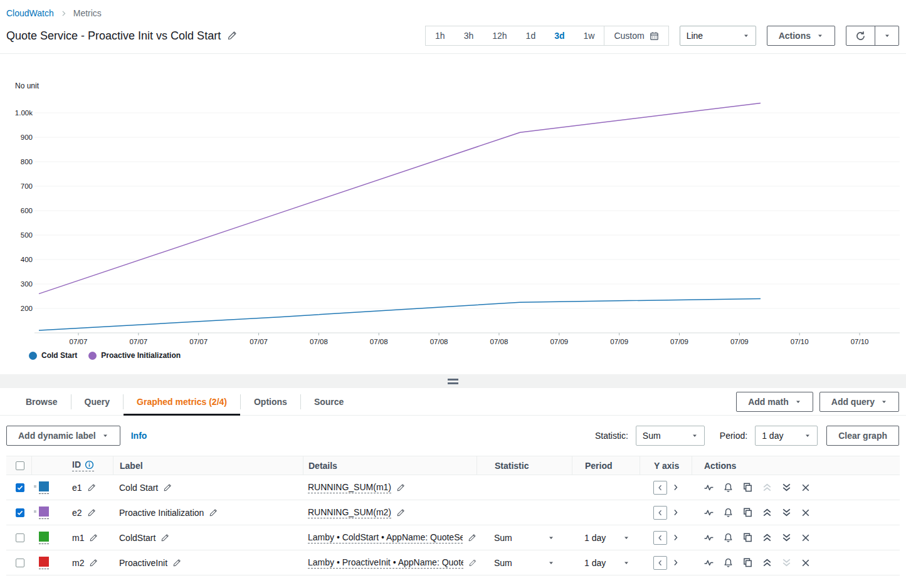 This screenshot has height=588, width=906. I want to click on tab-options: Options, so click(271, 401).